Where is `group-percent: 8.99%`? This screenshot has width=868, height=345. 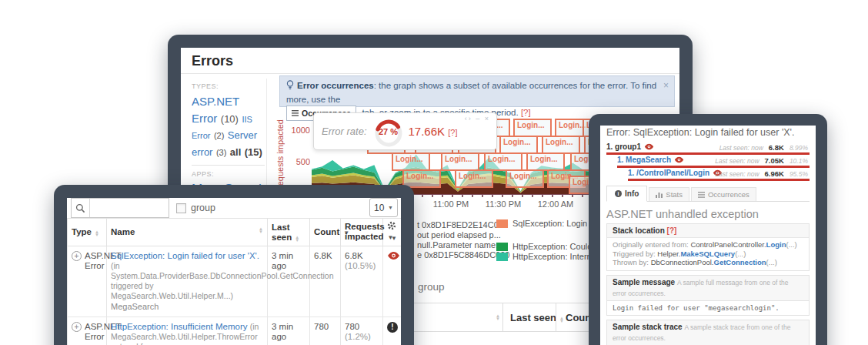
group-percent: 8.99% is located at coordinates (799, 148).